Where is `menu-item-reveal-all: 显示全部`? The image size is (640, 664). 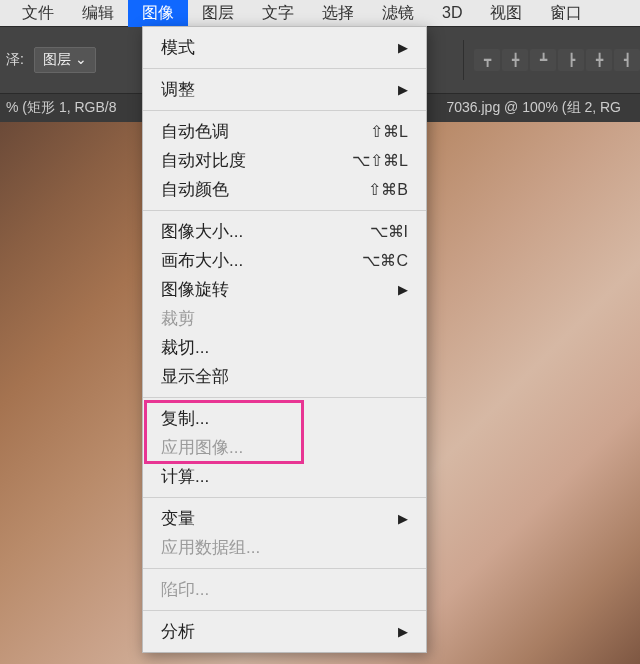
menu-item-reveal-all: 显示全部 is located at coordinates (284, 376).